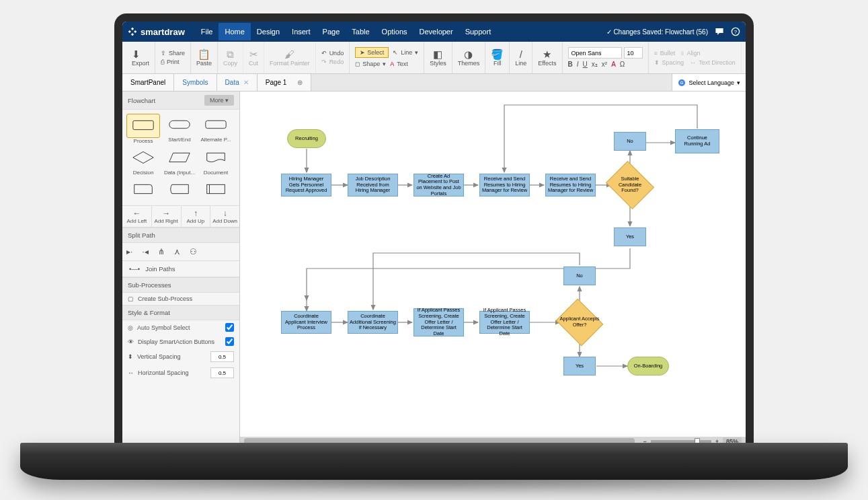 The image size is (868, 500). What do you see at coordinates (307, 322) in the screenshot?
I see `node-p5: Coordinate Applicant Interview Process` at bounding box center [307, 322].